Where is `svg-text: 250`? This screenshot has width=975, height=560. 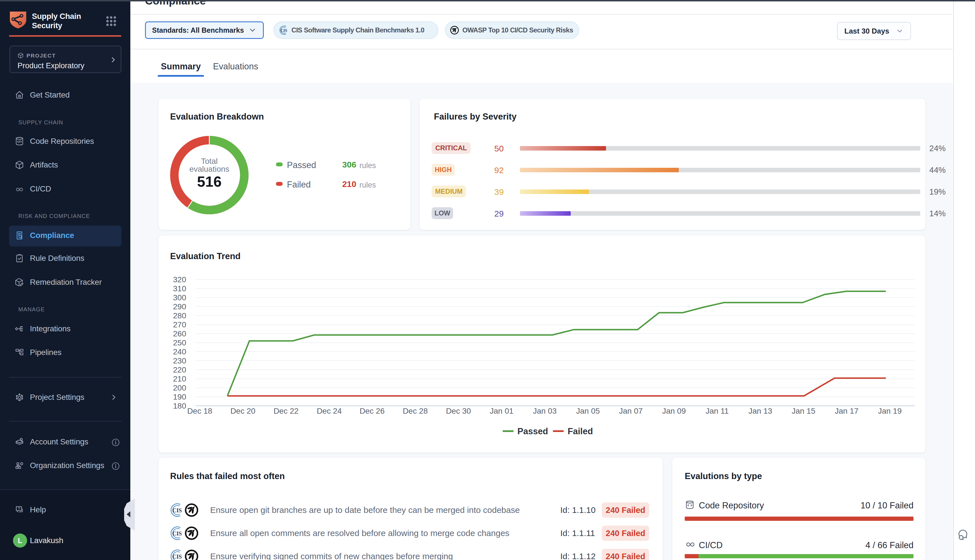 svg-text: 250 is located at coordinates (179, 343).